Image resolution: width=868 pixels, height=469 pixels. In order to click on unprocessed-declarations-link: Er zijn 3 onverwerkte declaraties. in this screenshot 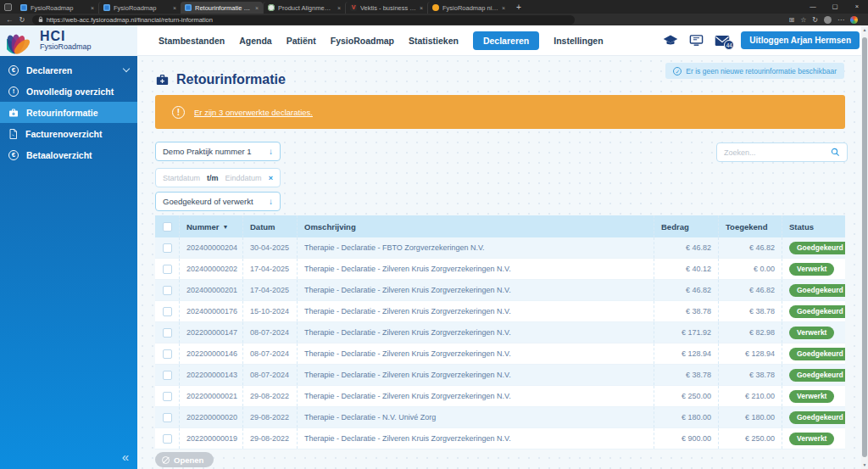, I will do `click(253, 112)`.